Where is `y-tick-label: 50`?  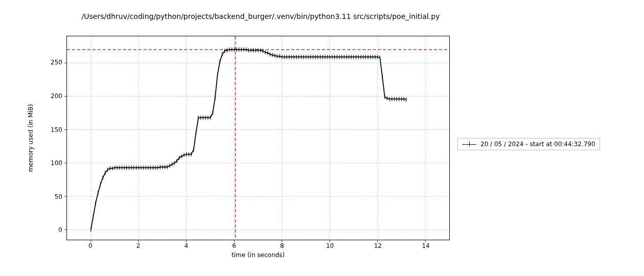
y-tick-label: 50 is located at coordinates (52, 197).